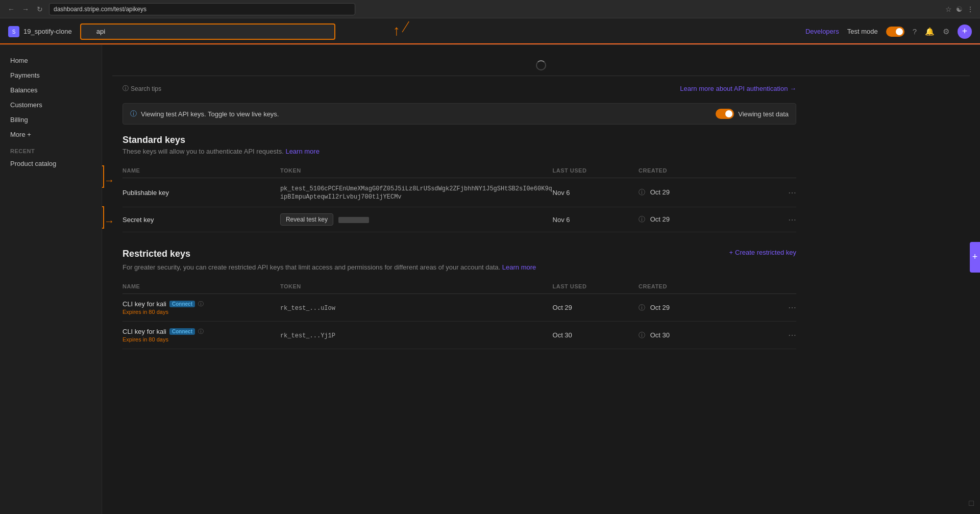 Image resolution: width=980 pixels, height=514 pixels. What do you see at coordinates (792, 193) in the screenshot?
I see `publishable-key-more-btn: ⋯` at bounding box center [792, 193].